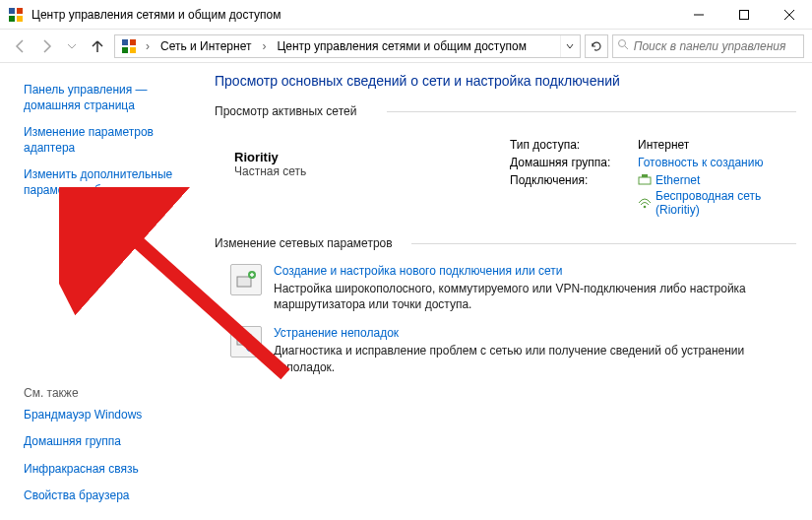 Image resolution: width=812 pixels, height=520 pixels. Describe the element at coordinates (506, 81) in the screenshot. I see `page-title: Просмотр основных сведений о сети и наст…` at that location.